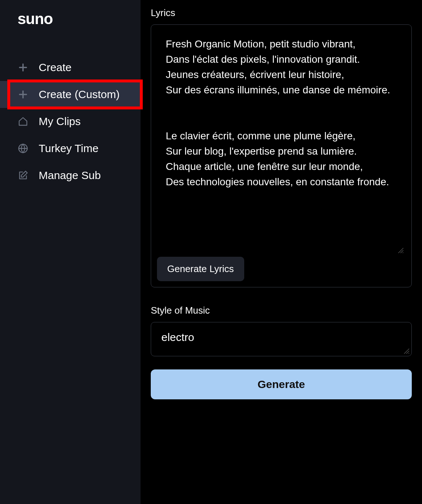 This screenshot has height=504, width=422. Describe the element at coordinates (201, 269) in the screenshot. I see `generate-lyrics-button: Generate Lyrics` at that location.